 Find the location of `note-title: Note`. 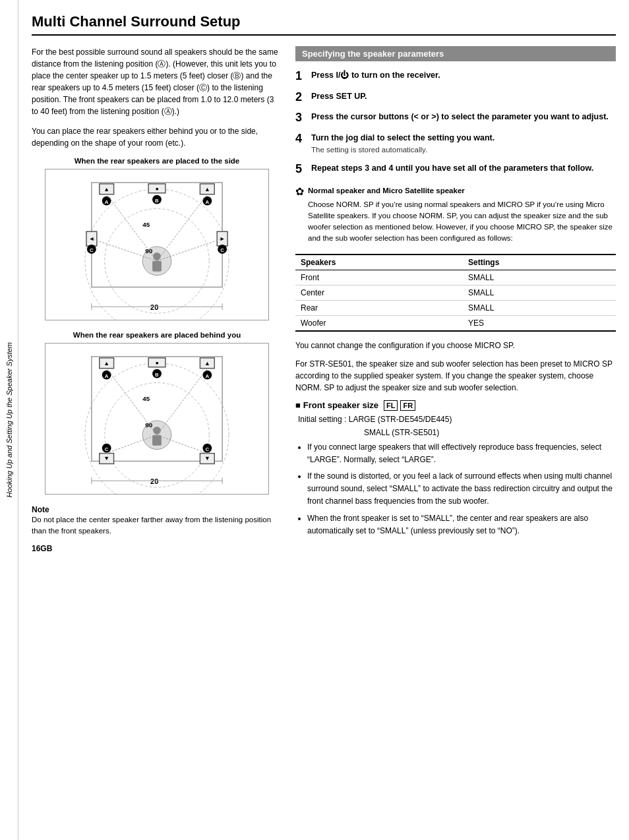

note-title: Note is located at coordinates (157, 510).